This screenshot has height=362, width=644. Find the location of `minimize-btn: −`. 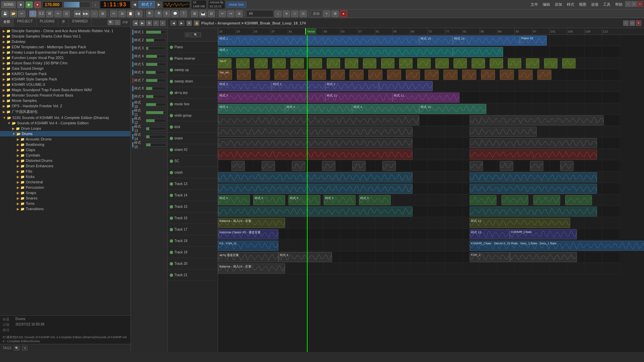

minimize-btn: − is located at coordinates (628, 4).